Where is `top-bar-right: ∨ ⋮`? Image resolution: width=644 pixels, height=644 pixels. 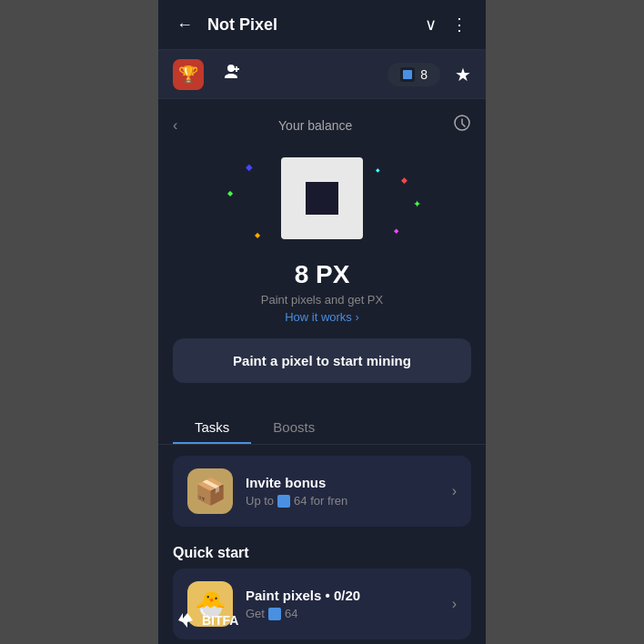 top-bar-right: ∨ ⋮ is located at coordinates (446, 25).